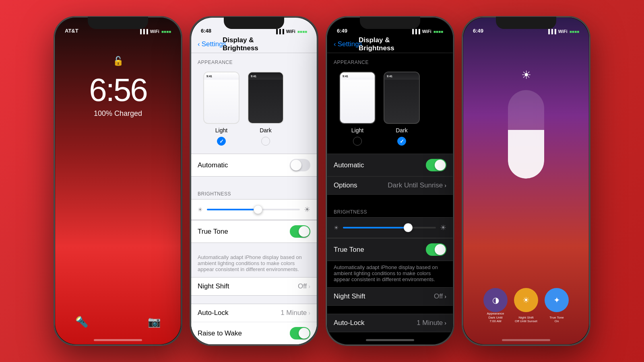 The width and height of the screenshot is (644, 362). I want to click on brightness-row-3: ☀ ☀, so click(390, 228).